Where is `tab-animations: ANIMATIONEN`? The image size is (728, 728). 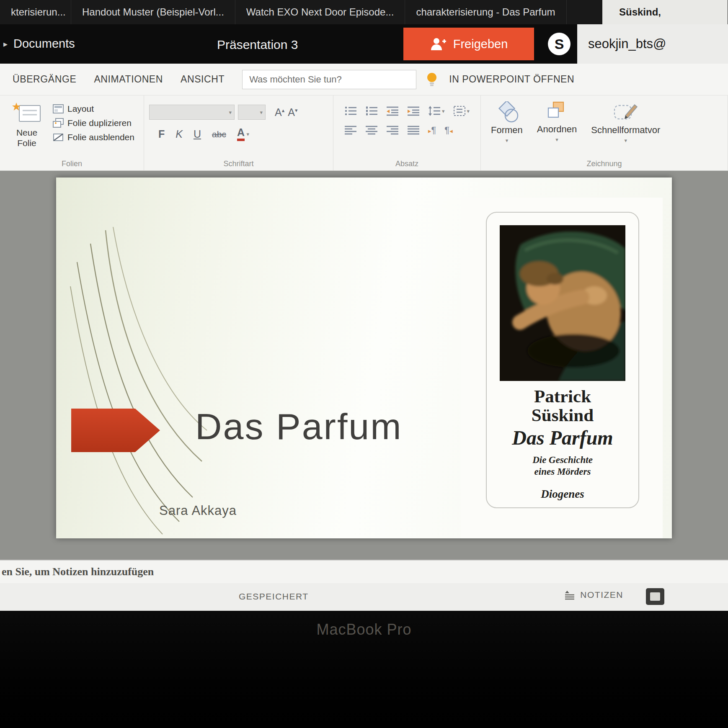
tab-animations: ANIMATIONEN is located at coordinates (128, 80).